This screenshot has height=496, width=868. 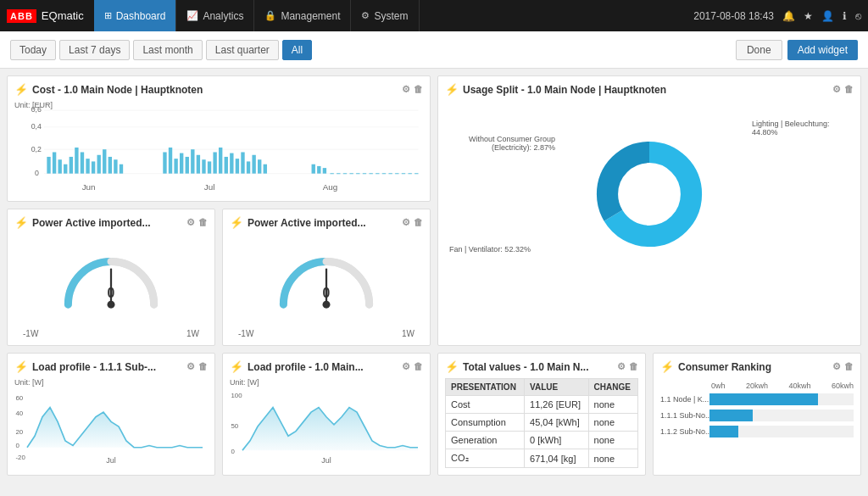 What do you see at coordinates (197, 366) in the screenshot?
I see `load1-controls: ⚙ 🗑` at bounding box center [197, 366].